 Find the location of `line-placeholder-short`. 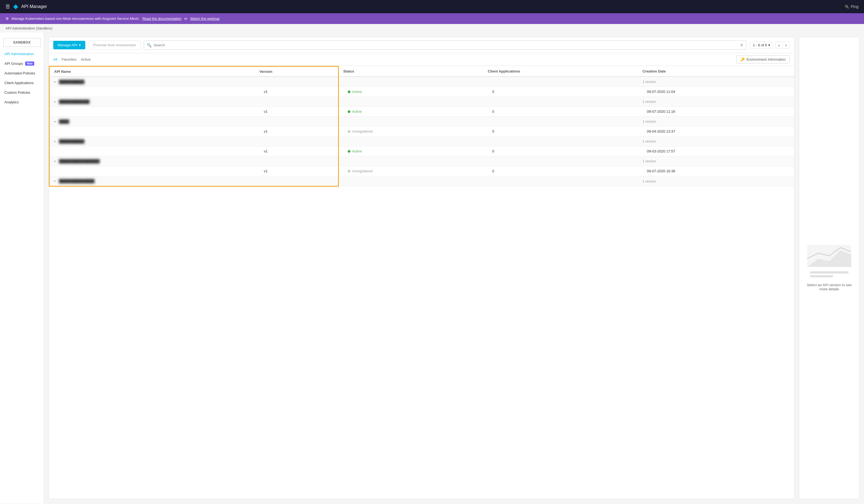

line-placeholder-short is located at coordinates (821, 276).